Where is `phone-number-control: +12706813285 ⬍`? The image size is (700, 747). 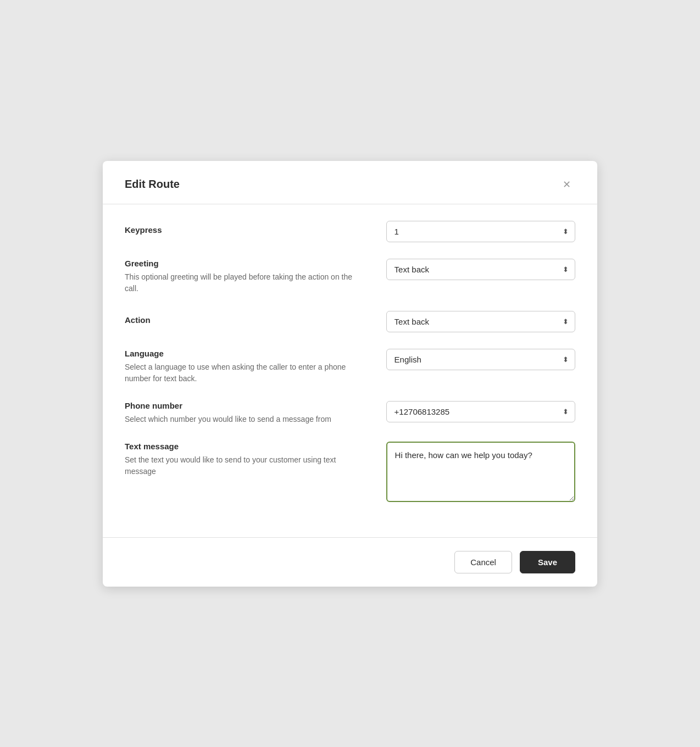 phone-number-control: +12706813285 ⬍ is located at coordinates (481, 412).